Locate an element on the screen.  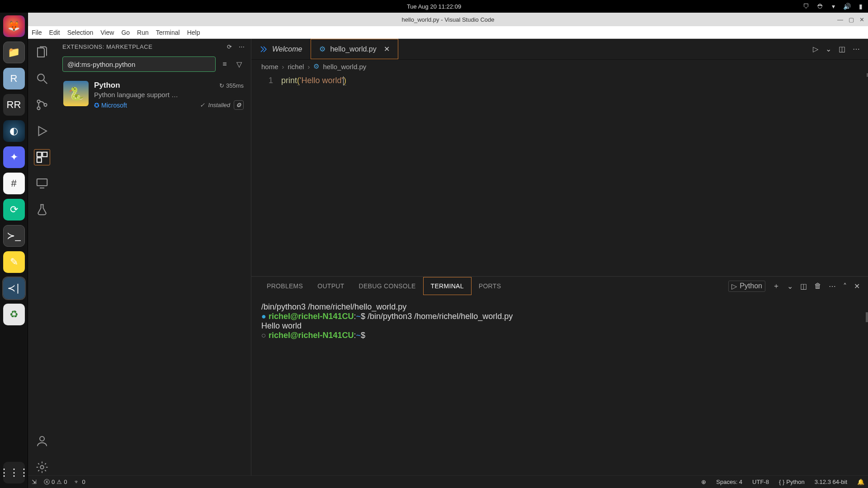
menu-go: Go is located at coordinates (126, 33).